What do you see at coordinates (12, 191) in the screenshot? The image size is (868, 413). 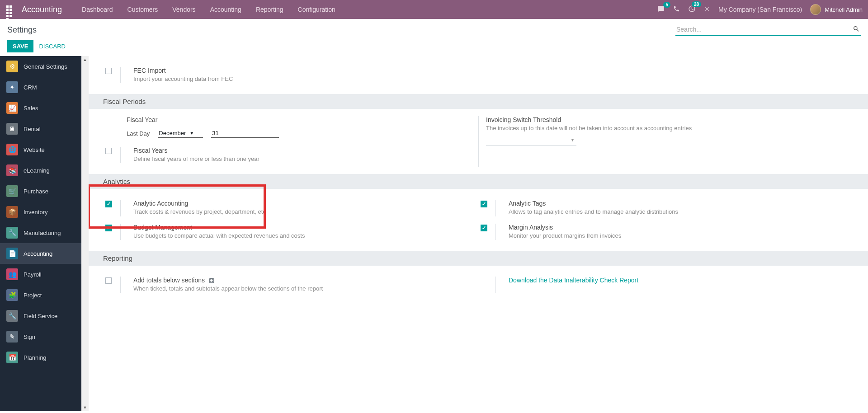 I see `sidebar-icon: 🛒` at bounding box center [12, 191].